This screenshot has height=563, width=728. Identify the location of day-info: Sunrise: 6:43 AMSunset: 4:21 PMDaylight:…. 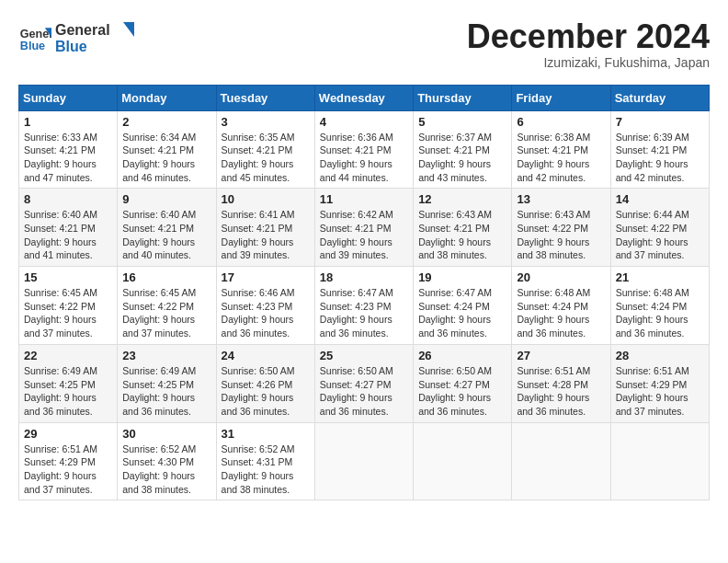
(455, 235).